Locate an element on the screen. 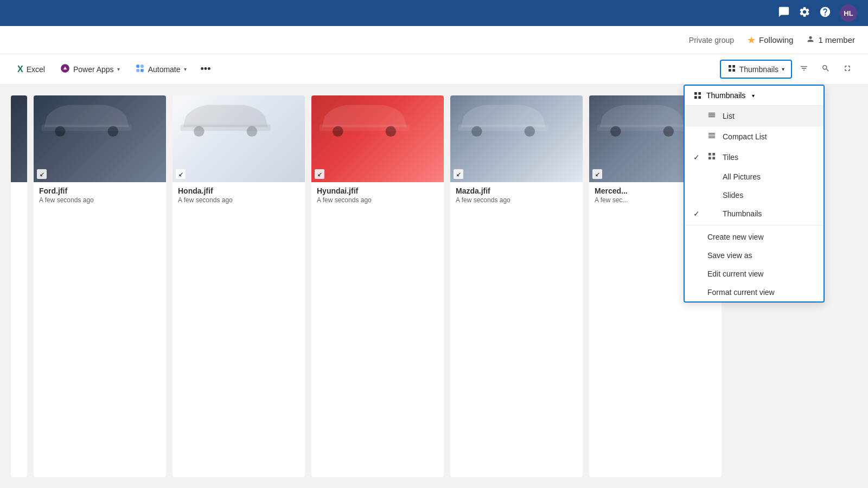 The image size is (868, 488). dropdown-save-view-as: Save view as is located at coordinates (754, 255).